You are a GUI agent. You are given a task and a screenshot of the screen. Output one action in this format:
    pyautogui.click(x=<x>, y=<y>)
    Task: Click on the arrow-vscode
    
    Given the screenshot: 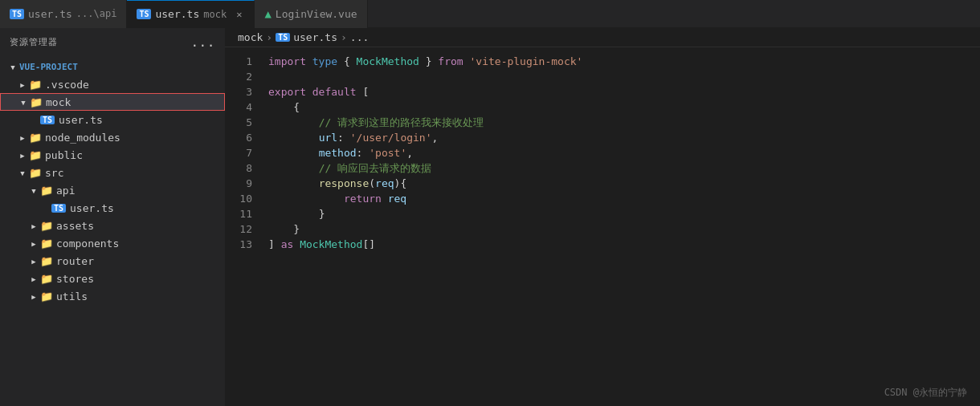 What is the action you would take?
    pyautogui.click(x=22, y=85)
    